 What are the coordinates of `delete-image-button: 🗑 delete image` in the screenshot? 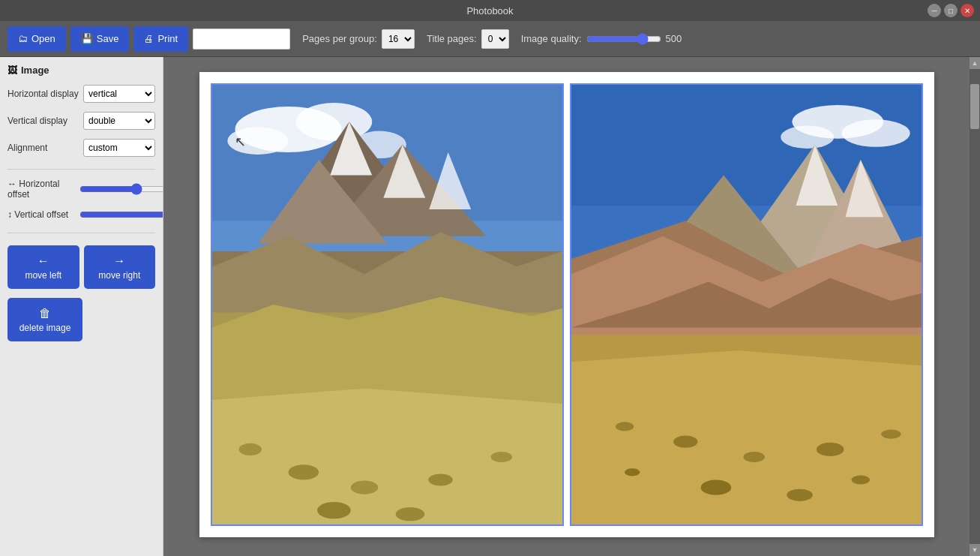 It's located at (45, 320).